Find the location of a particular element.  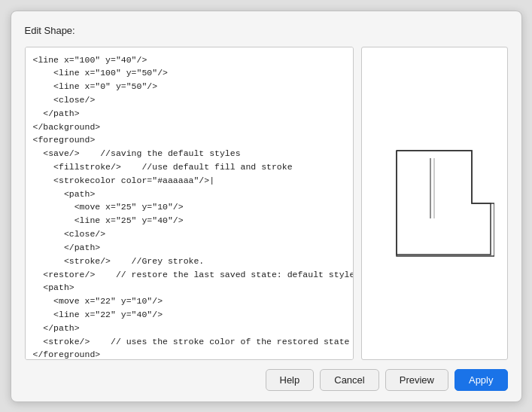

dialog-footer: Help Cancel Preview Apply is located at coordinates (266, 380).